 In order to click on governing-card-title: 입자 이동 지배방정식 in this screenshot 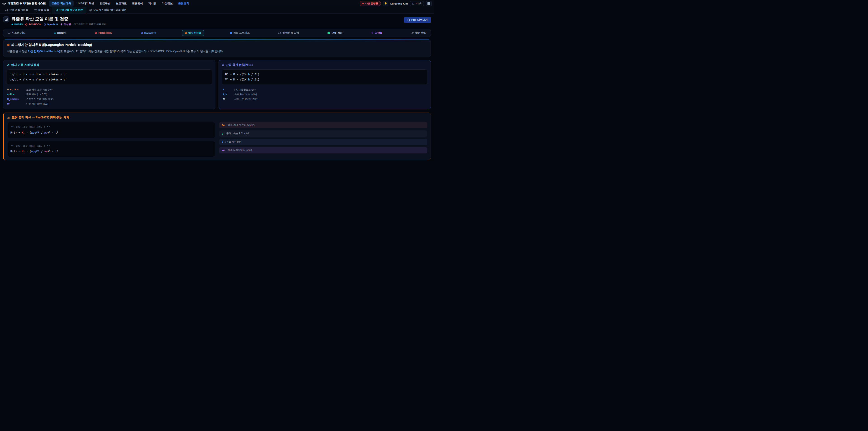, I will do `click(109, 65)`.